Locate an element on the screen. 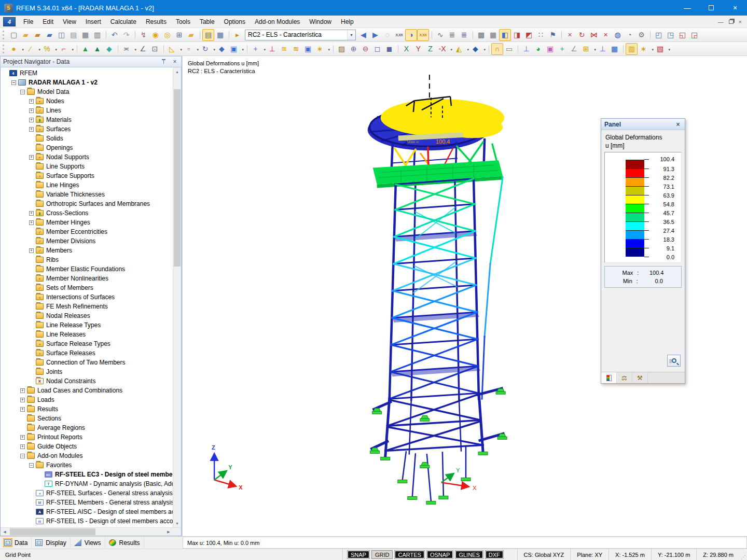 This screenshot has height=560, width=747. tree-item: Printout Reports is located at coordinates (87, 437).